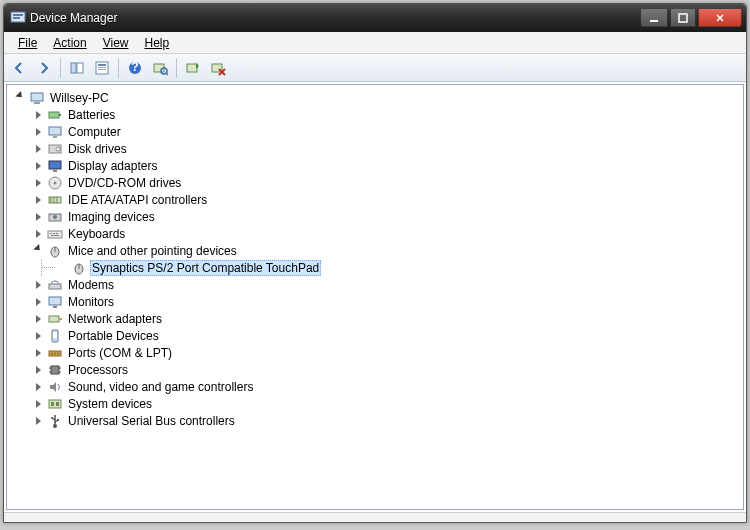 The image size is (750, 530). I want to click on tree-node: Imaging devices, so click(386, 216).